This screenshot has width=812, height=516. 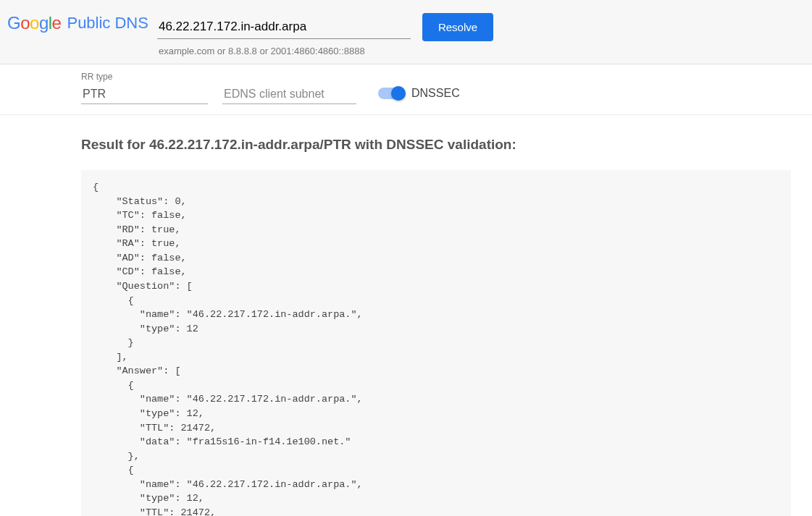 What do you see at coordinates (290, 94) in the screenshot?
I see `edns-input` at bounding box center [290, 94].